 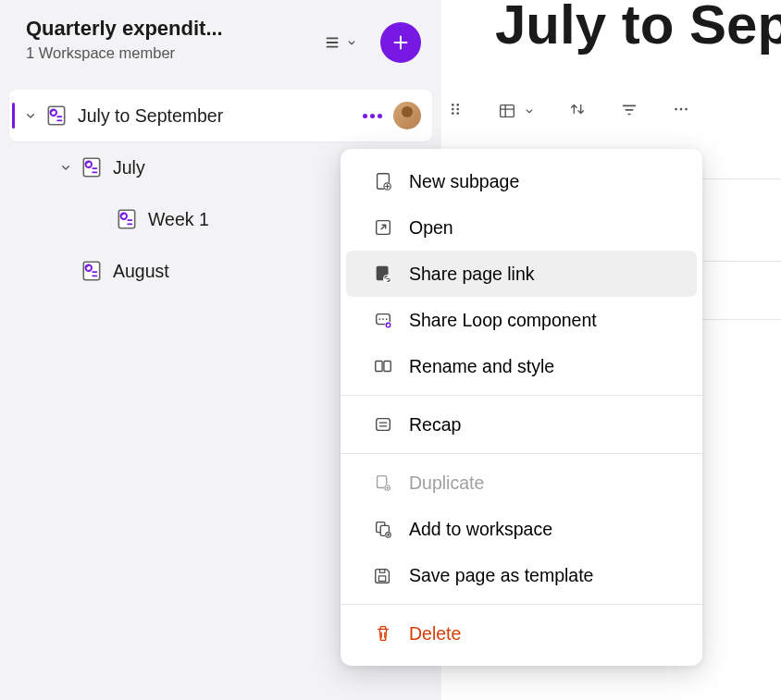 I want to click on menu-item-label: New subpage, so click(x=465, y=181).